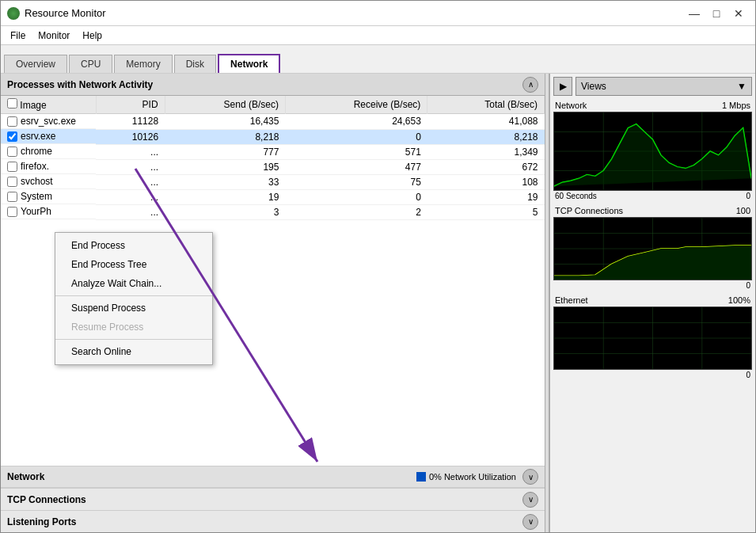 Image resolution: width=756 pixels, height=533 pixels. What do you see at coordinates (272, 521) in the screenshot?
I see `listening-section: Listening Ports ∨` at bounding box center [272, 521].